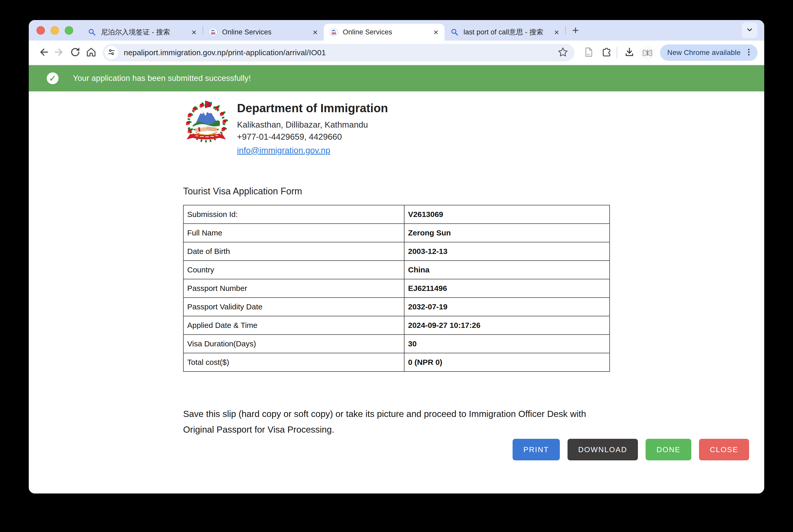 This screenshot has height=532, width=793. What do you see at coordinates (43, 53) in the screenshot?
I see `back-icon` at bounding box center [43, 53].